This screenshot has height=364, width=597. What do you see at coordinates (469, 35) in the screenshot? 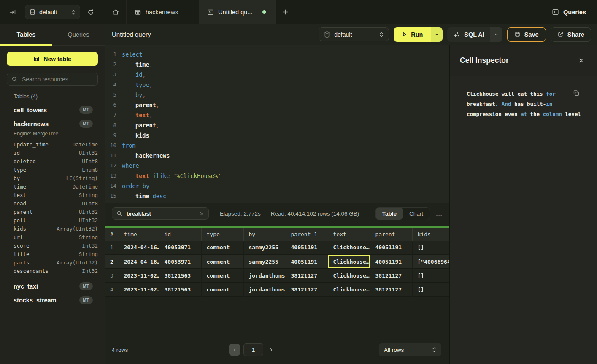
I see `sql-ai-button: SQL AI` at bounding box center [469, 35].